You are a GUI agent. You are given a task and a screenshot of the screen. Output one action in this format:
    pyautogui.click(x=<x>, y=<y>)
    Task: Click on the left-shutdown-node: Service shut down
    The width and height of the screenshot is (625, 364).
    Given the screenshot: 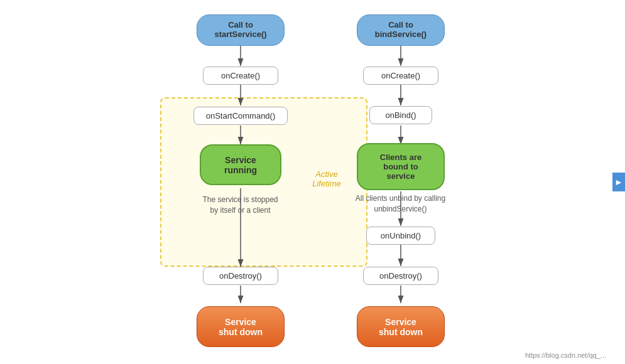 What is the action you would take?
    pyautogui.click(x=241, y=326)
    